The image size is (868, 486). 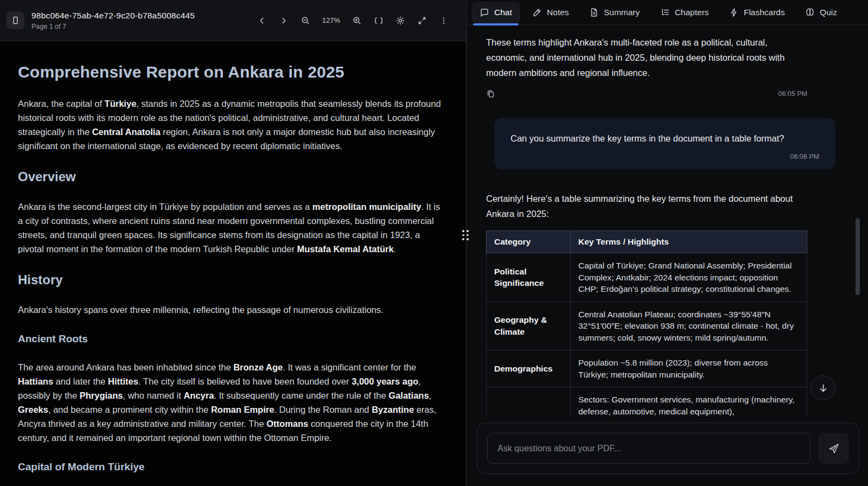 What do you see at coordinates (667, 451) in the screenshot?
I see `chat-input-bar` at bounding box center [667, 451].